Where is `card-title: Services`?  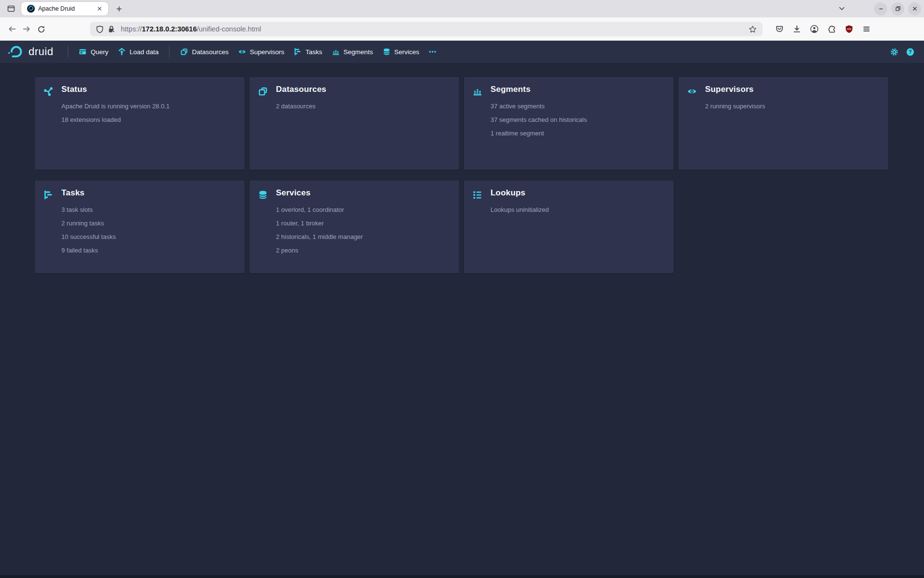
card-title: Services is located at coordinates (363, 193).